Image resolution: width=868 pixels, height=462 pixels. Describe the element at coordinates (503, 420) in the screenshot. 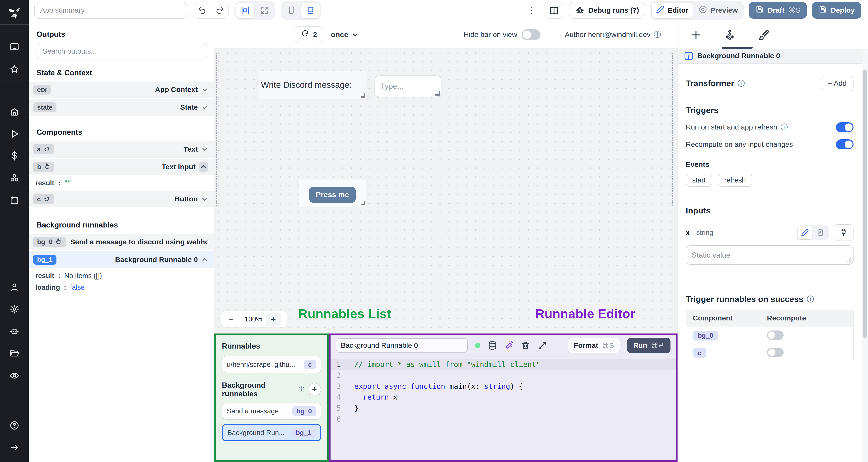

I see `code-line: 6` at that location.